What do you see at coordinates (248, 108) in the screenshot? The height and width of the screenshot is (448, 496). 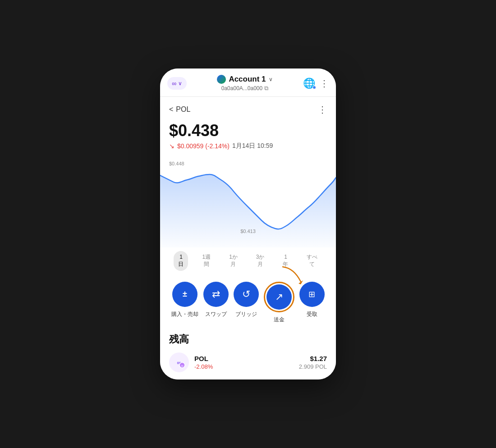 I see `pol-header: < POL ⋮` at bounding box center [248, 108].